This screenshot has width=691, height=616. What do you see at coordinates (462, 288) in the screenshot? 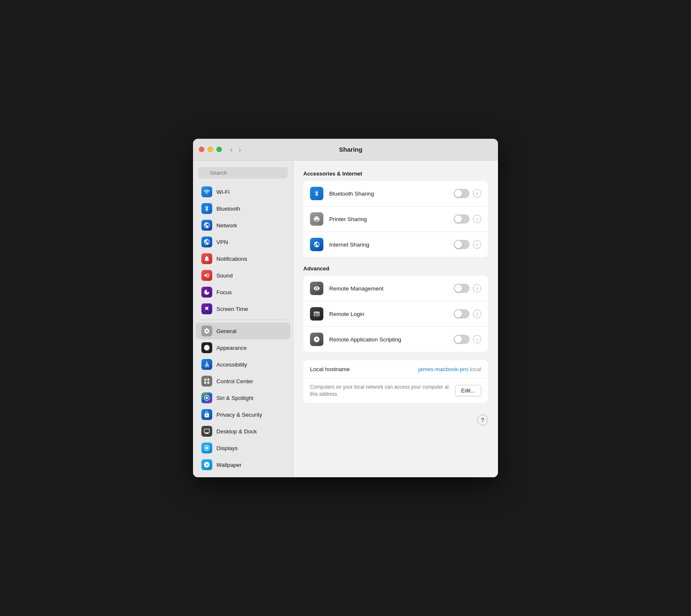
I see `remote-management-toggle` at bounding box center [462, 288].